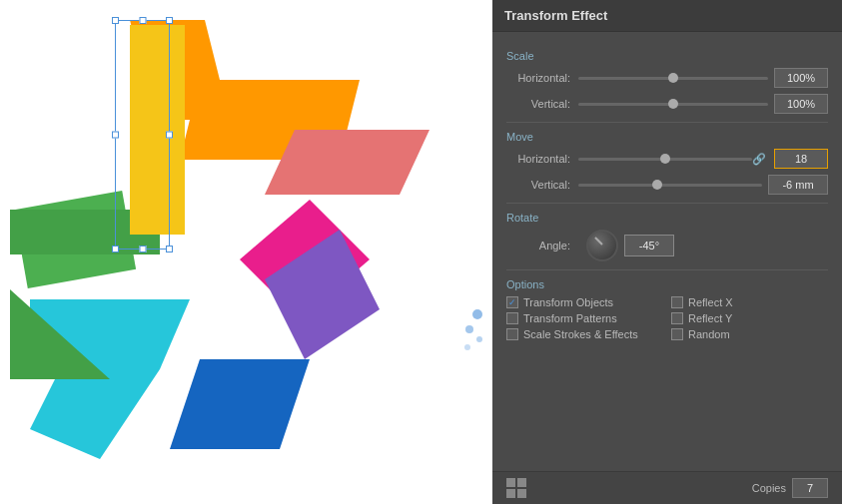 This screenshot has height=504, width=842. I want to click on handle-mr, so click(170, 136).